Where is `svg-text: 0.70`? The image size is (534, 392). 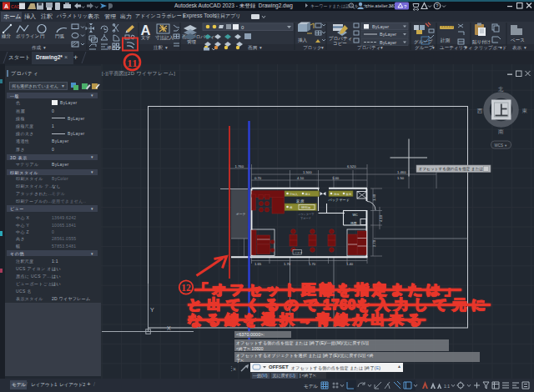 svg-text: 0.70 is located at coordinates (259, 178).